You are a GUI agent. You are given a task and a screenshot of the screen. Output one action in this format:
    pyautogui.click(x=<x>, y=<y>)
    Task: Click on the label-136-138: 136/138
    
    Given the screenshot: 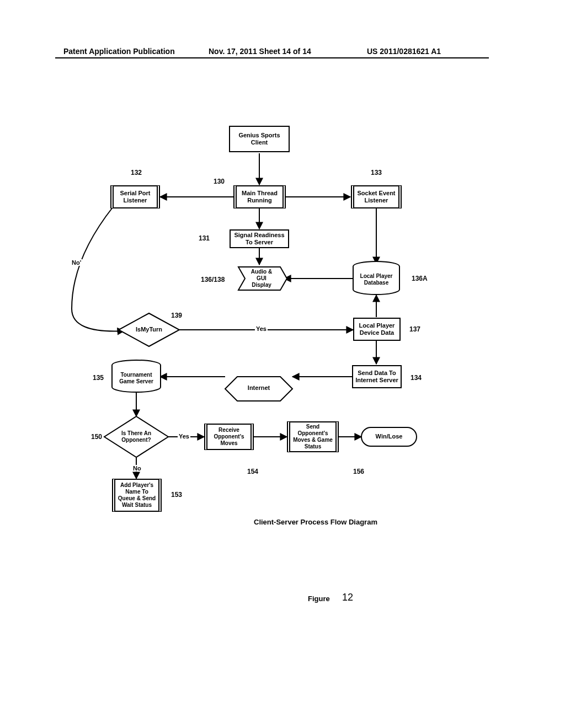 What is the action you would take?
    pyautogui.click(x=213, y=280)
    